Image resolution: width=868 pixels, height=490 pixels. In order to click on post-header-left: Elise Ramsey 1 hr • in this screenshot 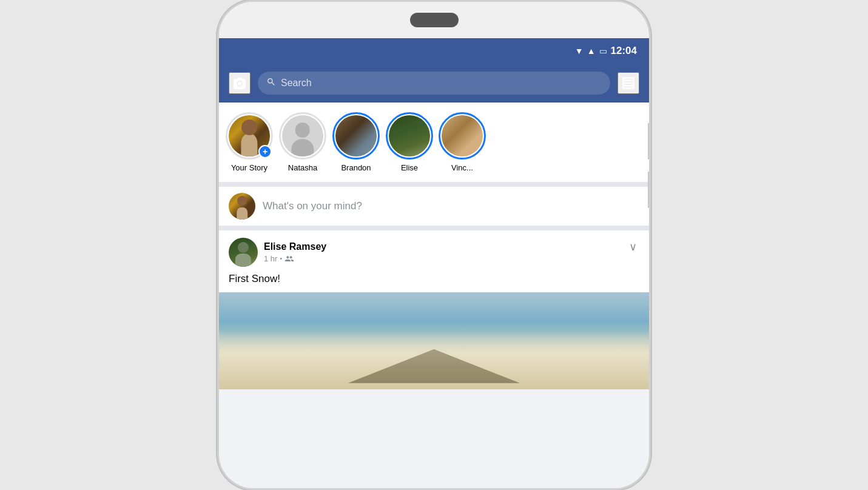, I will do `click(278, 252)`.